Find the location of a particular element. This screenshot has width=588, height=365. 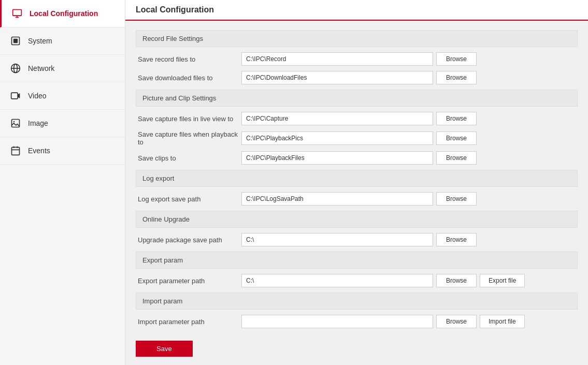

label-log-export-save-path: Log export save path is located at coordinates (190, 199).